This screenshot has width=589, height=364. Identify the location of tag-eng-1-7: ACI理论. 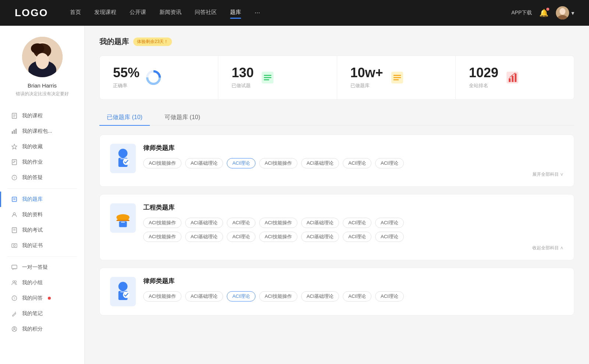
(389, 223).